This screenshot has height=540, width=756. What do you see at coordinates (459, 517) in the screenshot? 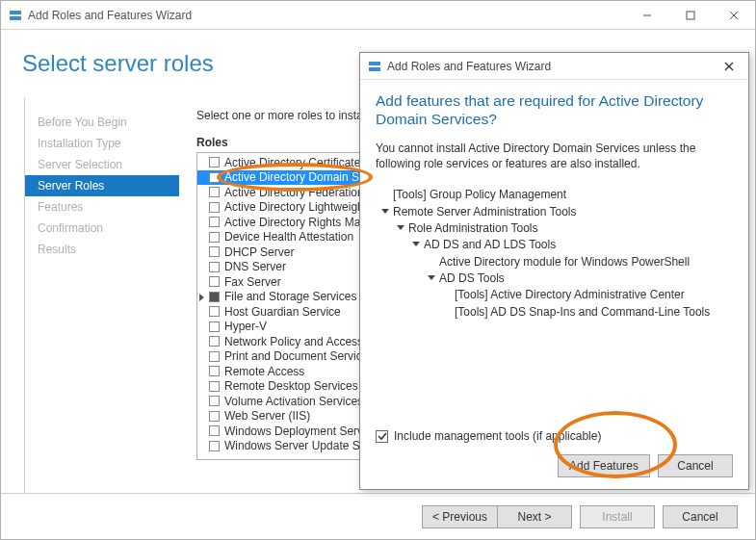
I see `previous-button: < Previous` at bounding box center [459, 517].